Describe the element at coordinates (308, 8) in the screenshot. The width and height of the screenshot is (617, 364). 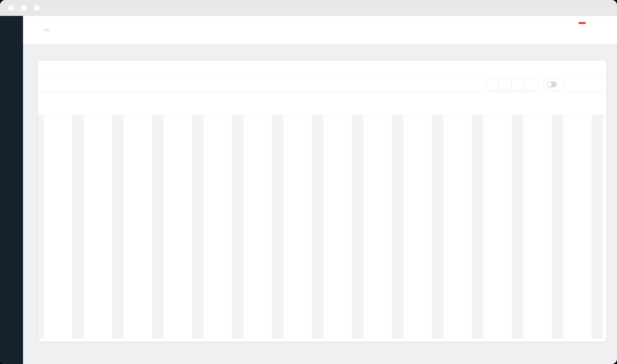
I see `window-titlebar` at that location.